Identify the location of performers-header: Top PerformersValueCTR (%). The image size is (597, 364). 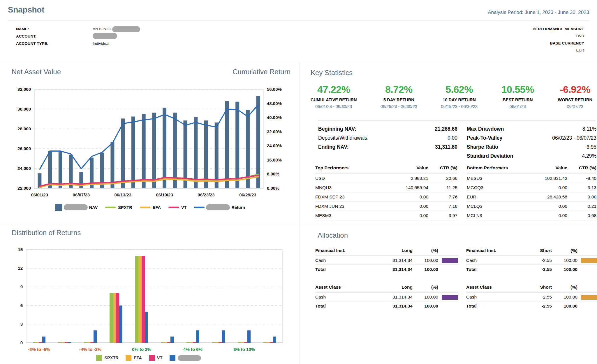
(386, 168).